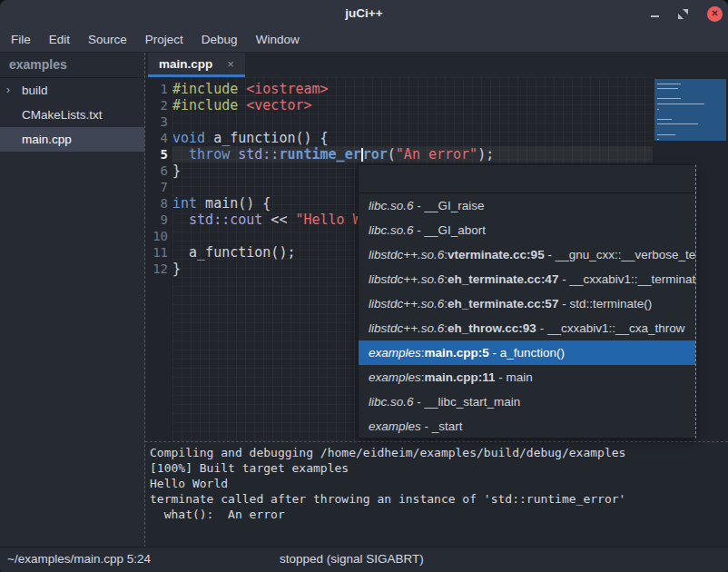 This screenshot has height=572, width=728. I want to click on code-token: <iostream>, so click(287, 89).